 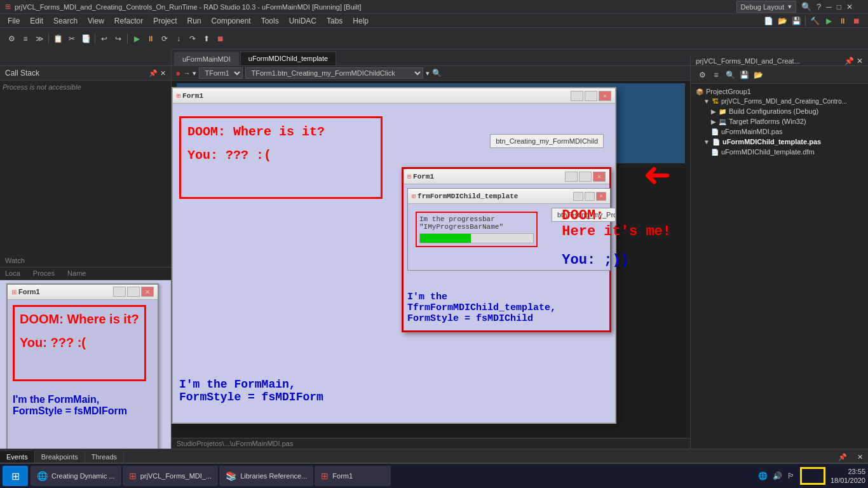 I want to click on taskbar-item-2: 📚 Libraries Reference..., so click(x=266, y=476).